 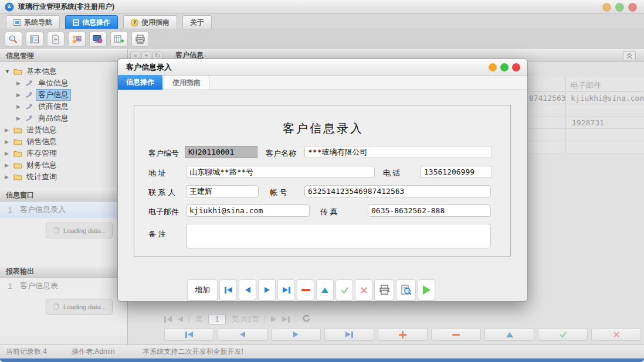 I want to click on tree-leaf-customer-info: ▶ 客户信息, so click(x=63, y=95).